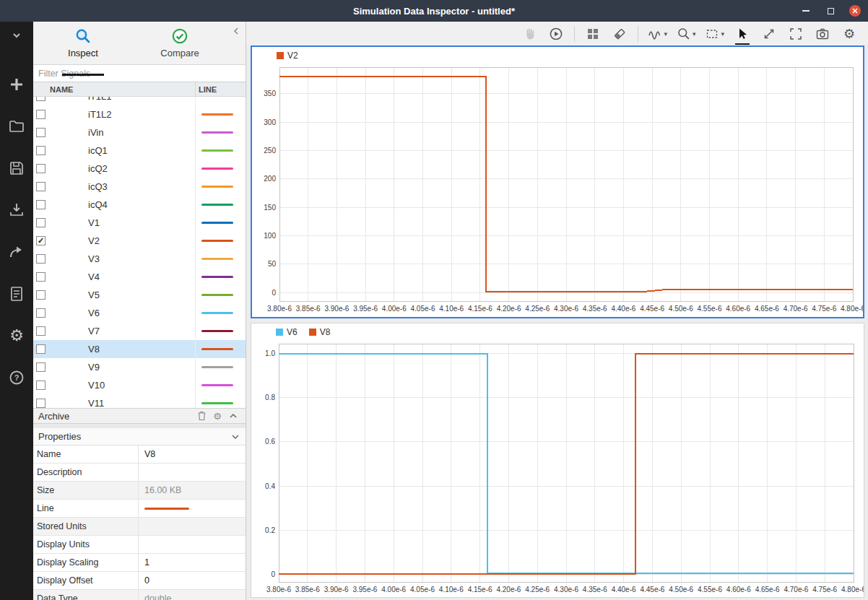 This screenshot has width=868, height=600. Describe the element at coordinates (201, 416) in the screenshot. I see `trash-icon` at that location.